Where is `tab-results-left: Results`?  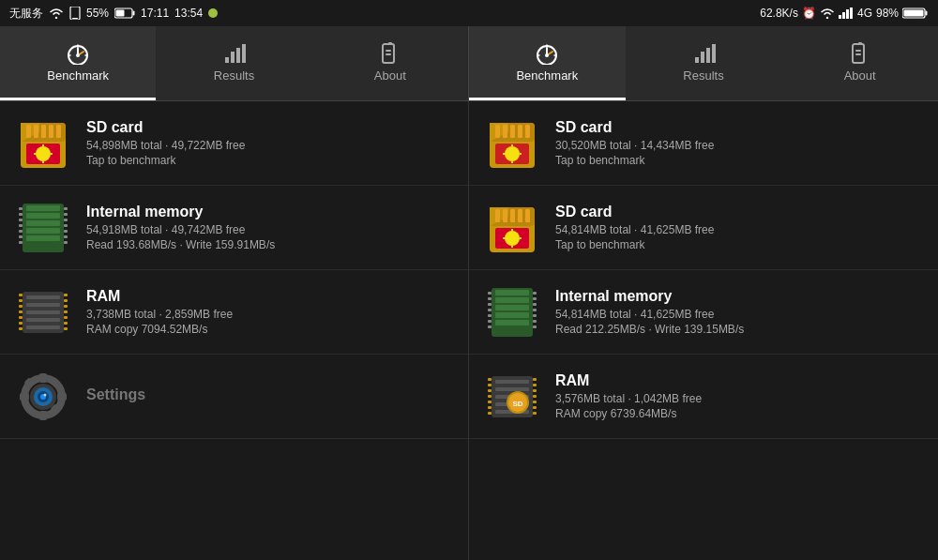 tab-results-left: Results is located at coordinates (234, 64).